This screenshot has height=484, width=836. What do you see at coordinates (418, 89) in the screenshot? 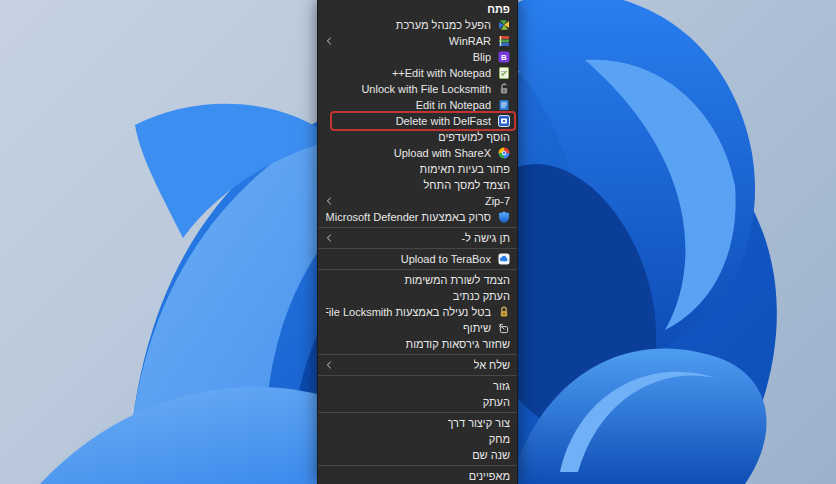
I see `menu-item-unlock-with-file-locksmith: Unlock with File Locksmith` at bounding box center [418, 89].